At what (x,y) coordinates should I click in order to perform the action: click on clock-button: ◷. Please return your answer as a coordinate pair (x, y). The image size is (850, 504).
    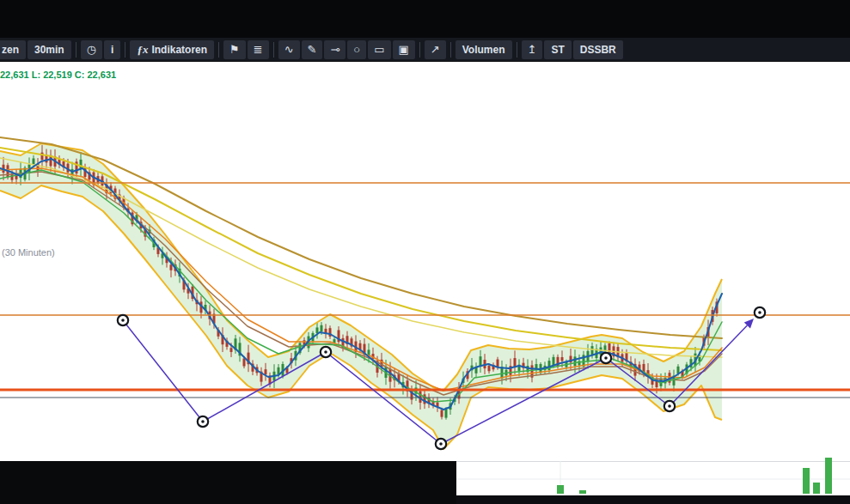
    Looking at the image, I should click on (91, 50).